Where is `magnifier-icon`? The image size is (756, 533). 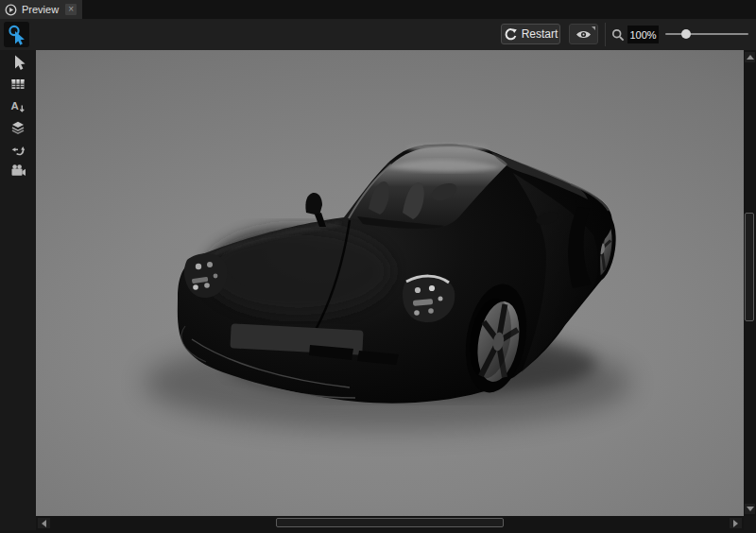 magnifier-icon is located at coordinates (618, 35).